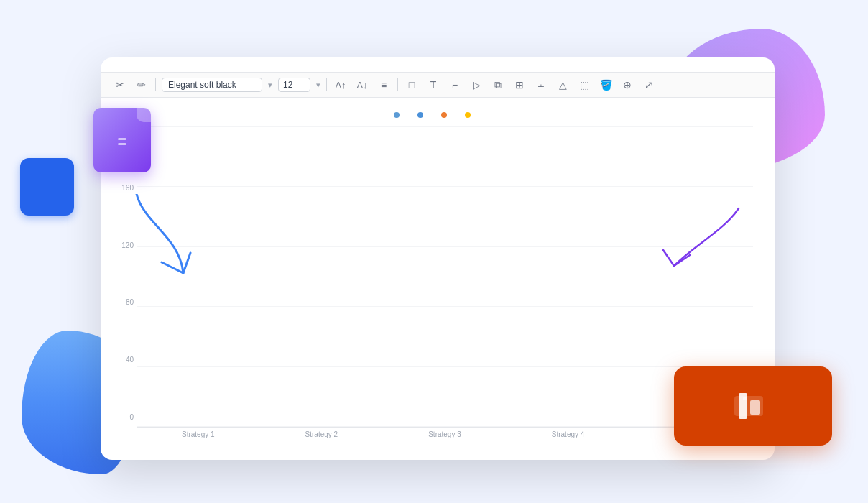  What do you see at coordinates (212, 85) in the screenshot?
I see `font-selector` at bounding box center [212, 85].